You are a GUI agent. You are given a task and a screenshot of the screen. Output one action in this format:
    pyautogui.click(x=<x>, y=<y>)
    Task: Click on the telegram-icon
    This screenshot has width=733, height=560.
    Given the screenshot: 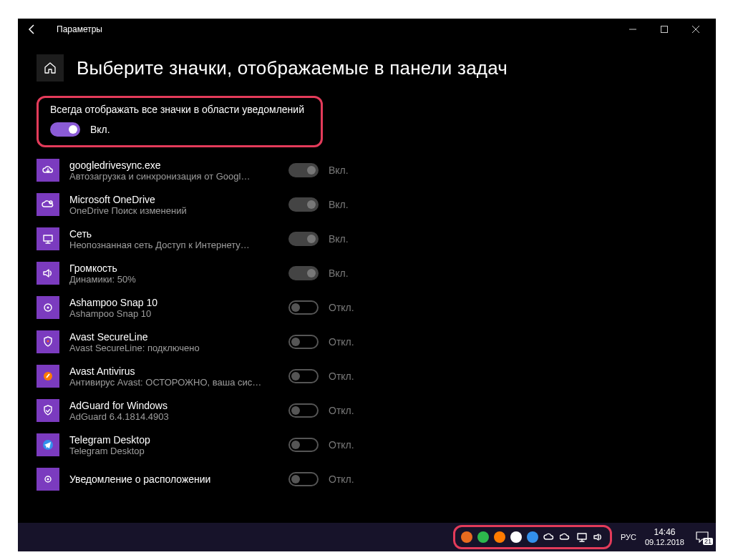 What is the action you would take?
    pyautogui.click(x=533, y=537)
    